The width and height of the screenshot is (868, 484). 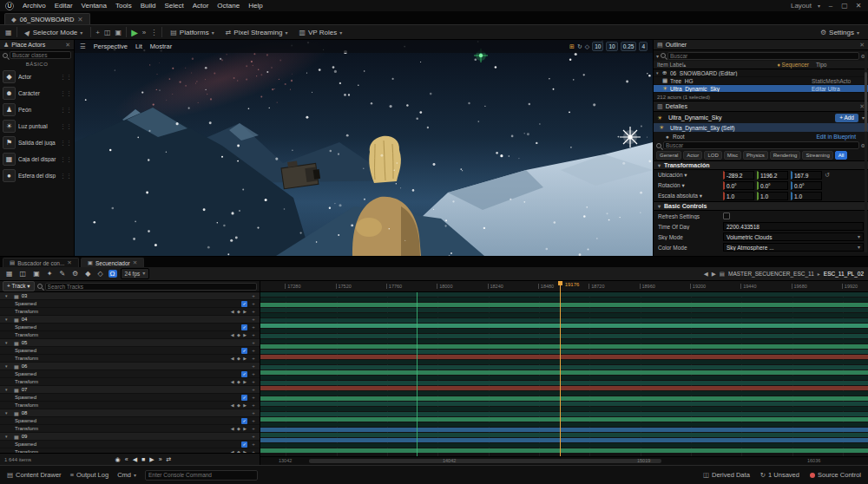 What do you see at coordinates (760, 73) in the screenshot?
I see `outliner-row-06-snowboard-editar: ▾⊕06_SNOWBOARD (Editar)` at bounding box center [760, 73].